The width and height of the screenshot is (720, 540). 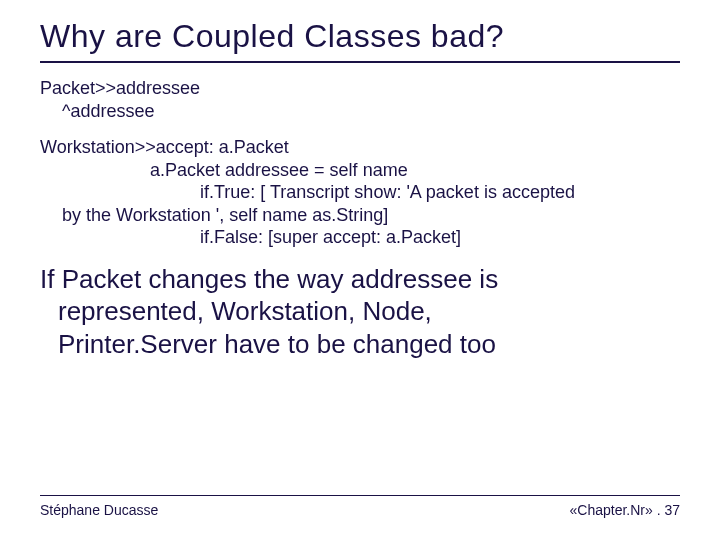 What do you see at coordinates (360, 100) in the screenshot?
I see `code-block-1: Packet>>addressee ^addressee` at bounding box center [360, 100].